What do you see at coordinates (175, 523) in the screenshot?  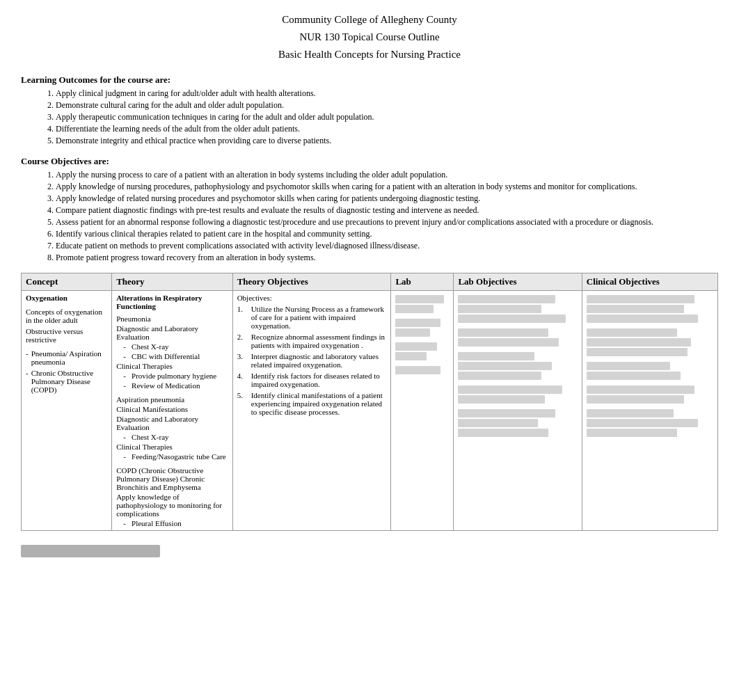 I see `theory-pleural: - Pleural Effusion` at bounding box center [175, 523].